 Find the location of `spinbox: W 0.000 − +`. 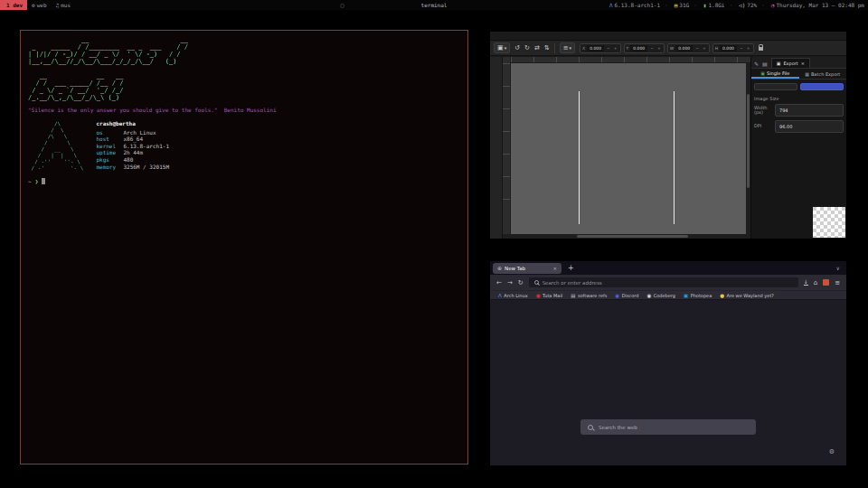

spinbox: W 0.000 − + is located at coordinates (689, 49).